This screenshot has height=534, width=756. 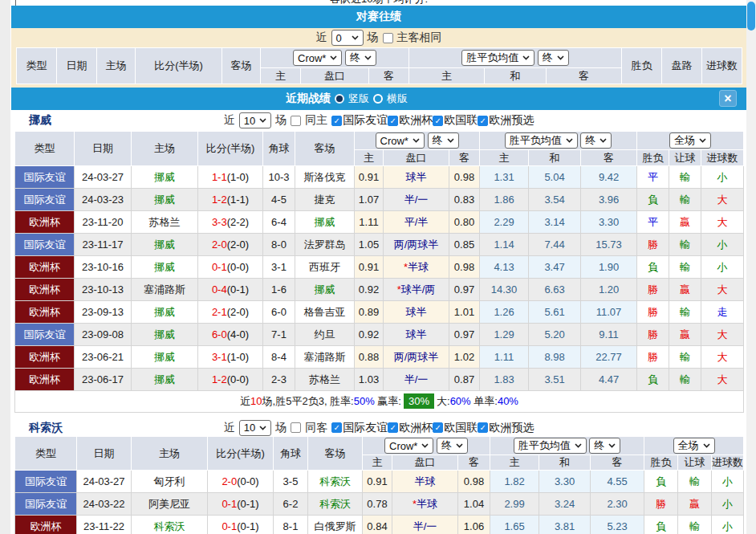 What do you see at coordinates (255, 120) in the screenshot?
I see `norway-near-select: 10` at bounding box center [255, 120].